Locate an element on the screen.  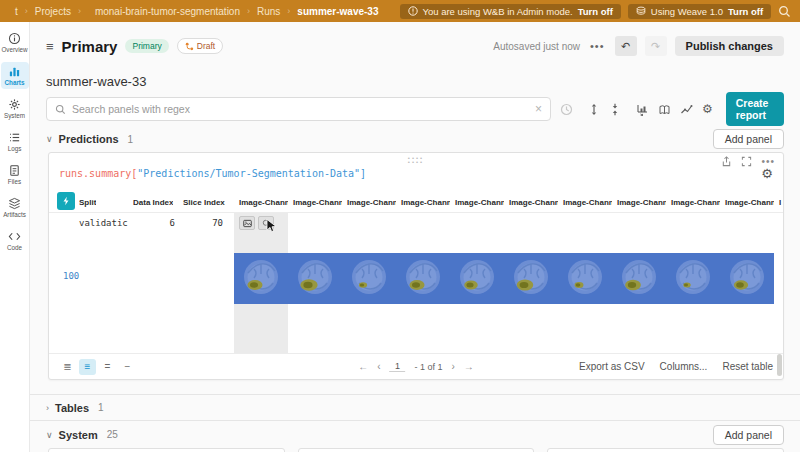
fullscreen-icon is located at coordinates (746, 162).